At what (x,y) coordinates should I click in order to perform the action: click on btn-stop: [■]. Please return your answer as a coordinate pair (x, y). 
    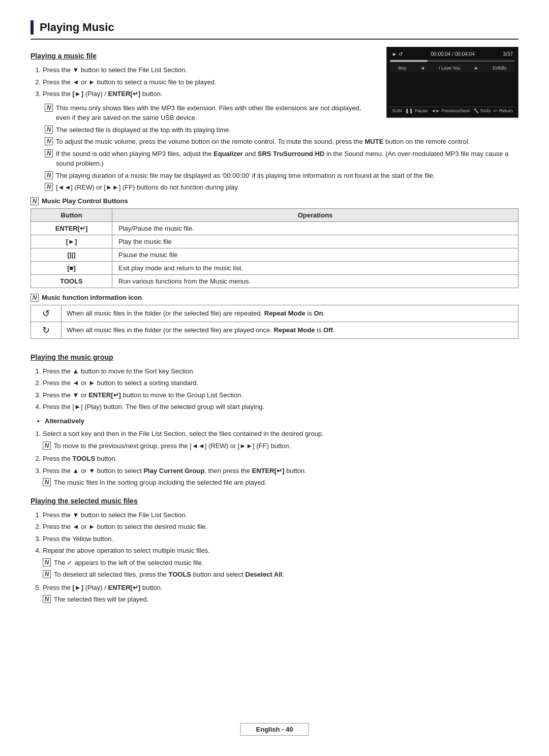
    Looking at the image, I should click on (72, 268).